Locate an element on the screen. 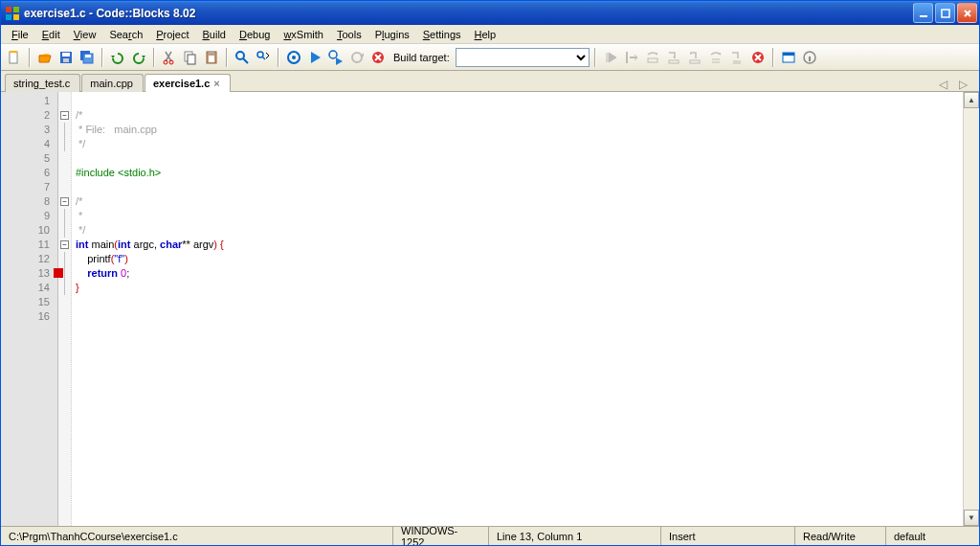 The width and height of the screenshot is (980, 546). window-buttons is located at coordinates (946, 13).